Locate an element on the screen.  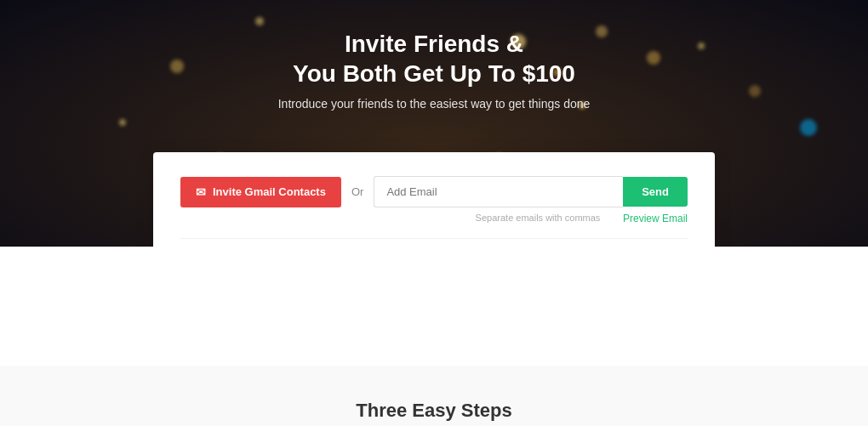
card-divider is located at coordinates (434, 238).